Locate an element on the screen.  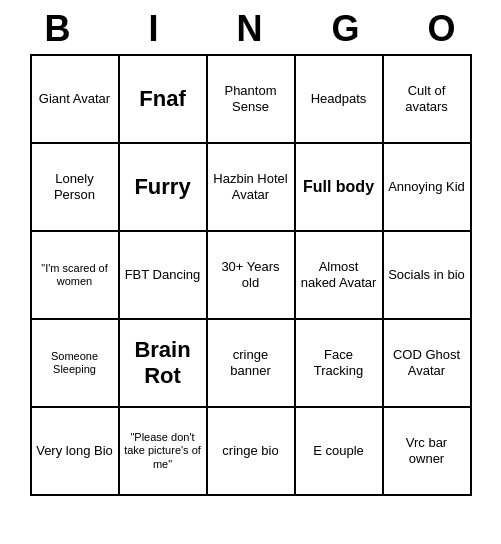
bingo-cell-24: Vrc bar owner is located at coordinates (428, 452).